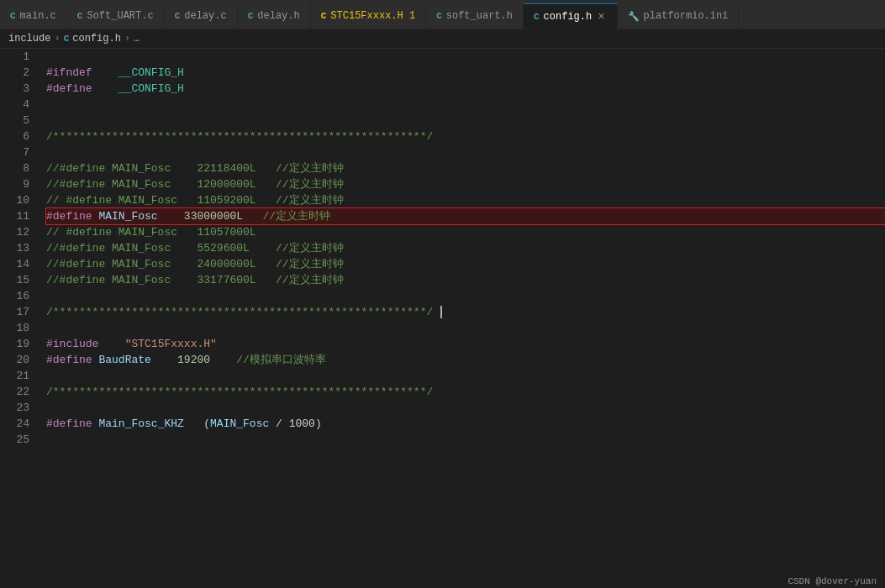  Describe the element at coordinates (278, 16) in the screenshot. I see `tab-label-delay-h: delay.h` at that location.